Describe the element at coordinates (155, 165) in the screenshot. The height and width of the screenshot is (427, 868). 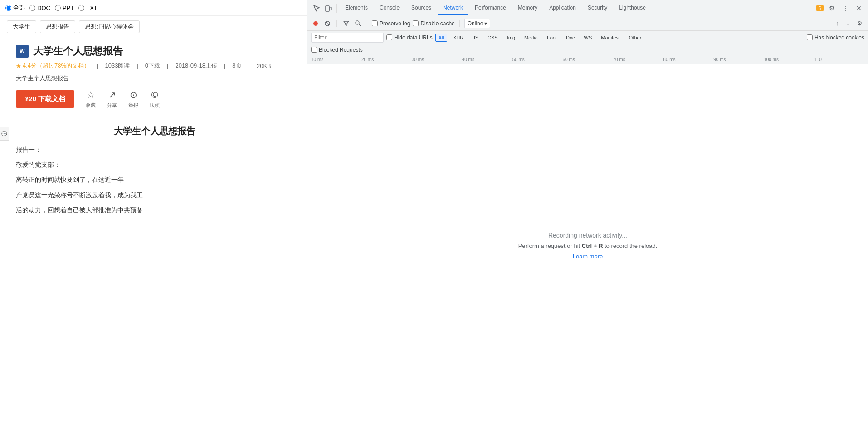
I see `preview-section2: 敬爱的党支部：` at that location.